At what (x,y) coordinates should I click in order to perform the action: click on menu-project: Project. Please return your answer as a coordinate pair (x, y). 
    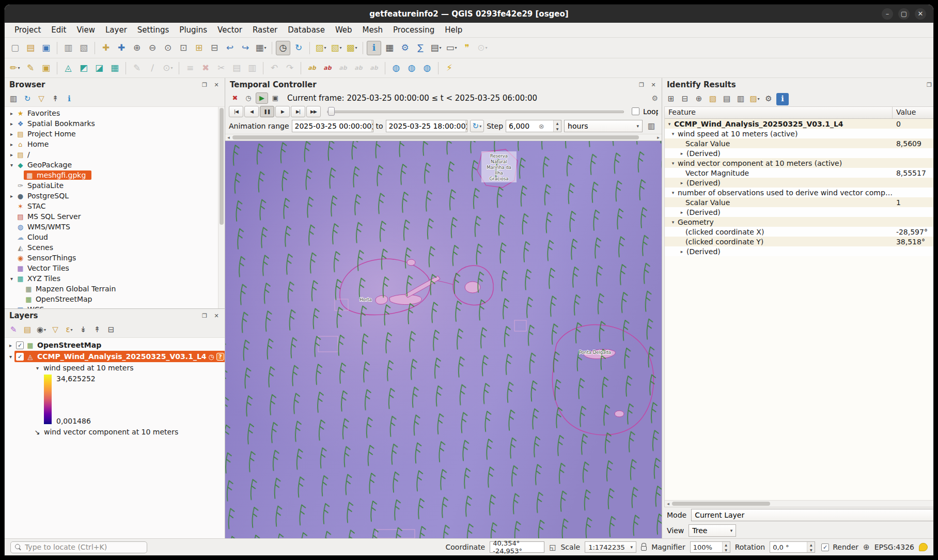
    Looking at the image, I should click on (28, 30).